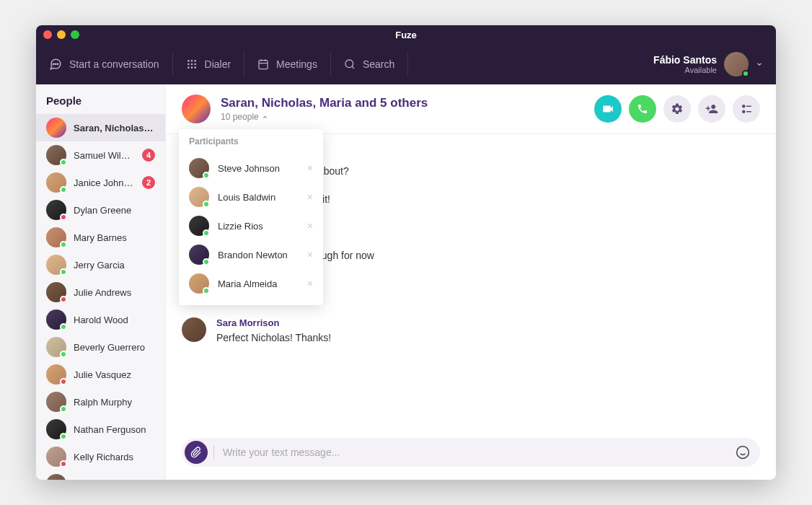  Describe the element at coordinates (101, 320) in the screenshot. I see `sidebar-item: Harold Wood` at that location.